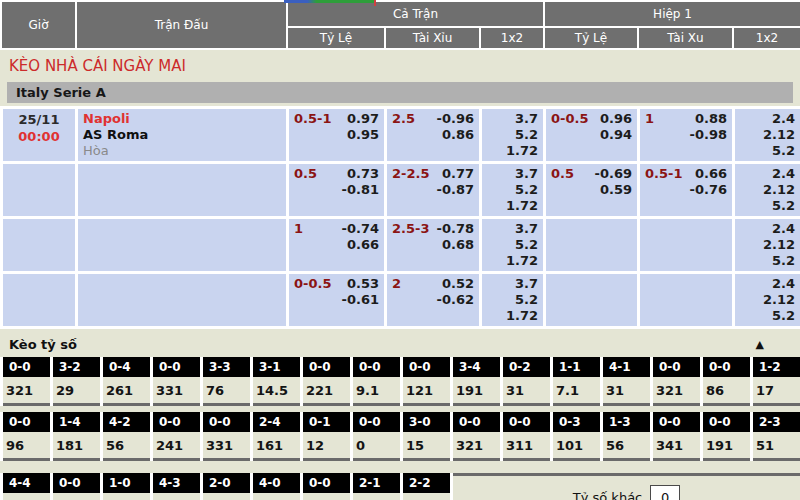 Image resolution: width=800 pixels, height=500 pixels. Describe the element at coordinates (276, 436) in the screenshot. I see `score-bet-cell: 2-4161` at that location.